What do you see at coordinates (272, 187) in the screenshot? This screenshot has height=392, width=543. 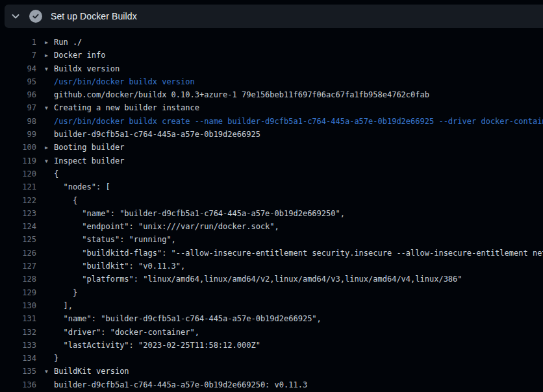 I see `log-line-row: 121 "nodes": [` at bounding box center [272, 187].